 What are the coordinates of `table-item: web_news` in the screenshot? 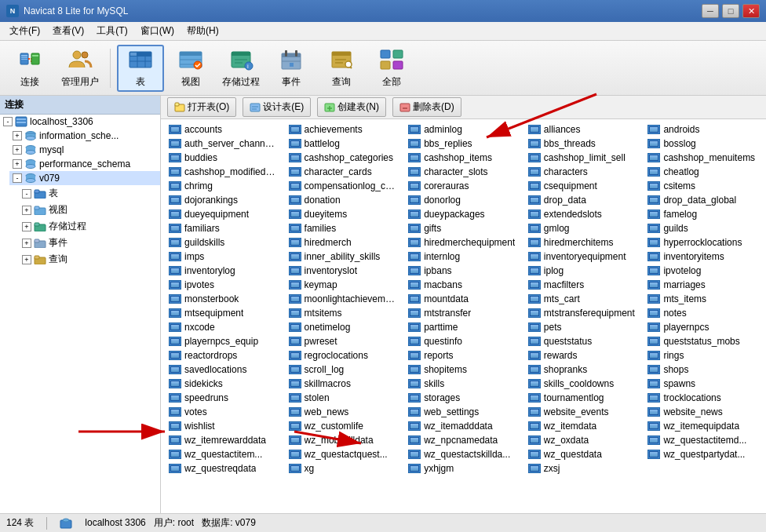 It's located at (344, 412).